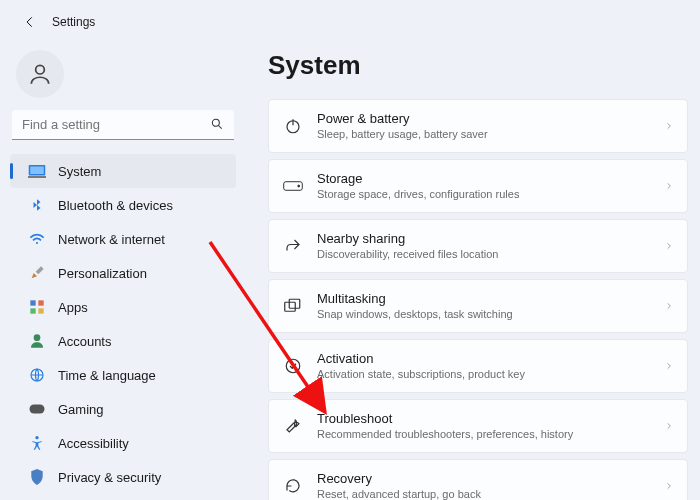 Image resolution: width=700 pixels, height=500 pixels. I want to click on nav-gaming: Gaming, so click(123, 409).